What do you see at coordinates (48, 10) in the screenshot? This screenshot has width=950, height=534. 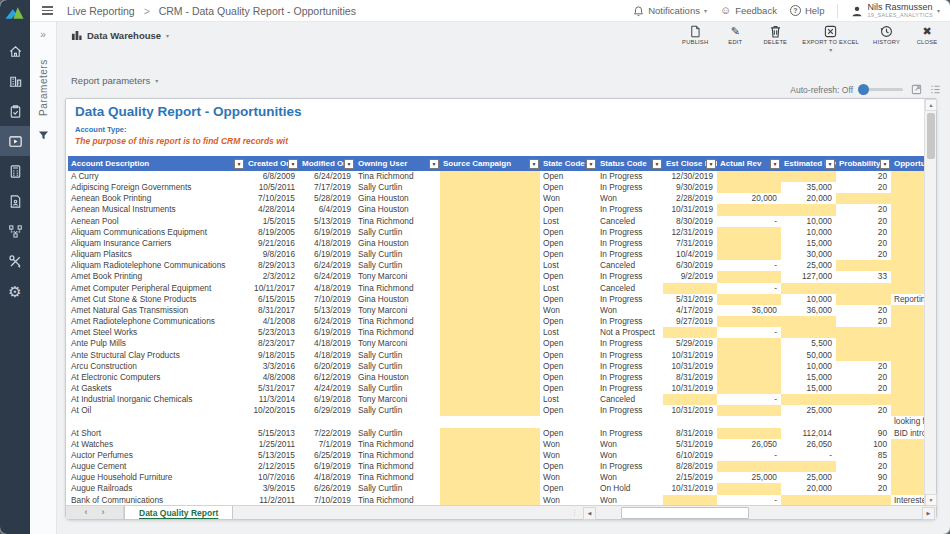 I see `hamburger-menu-icon` at bounding box center [48, 10].